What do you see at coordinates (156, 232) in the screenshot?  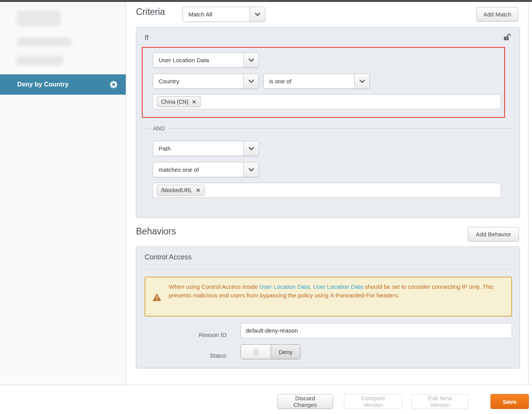 I see `behaviors-heading: Behaviors` at bounding box center [156, 232].